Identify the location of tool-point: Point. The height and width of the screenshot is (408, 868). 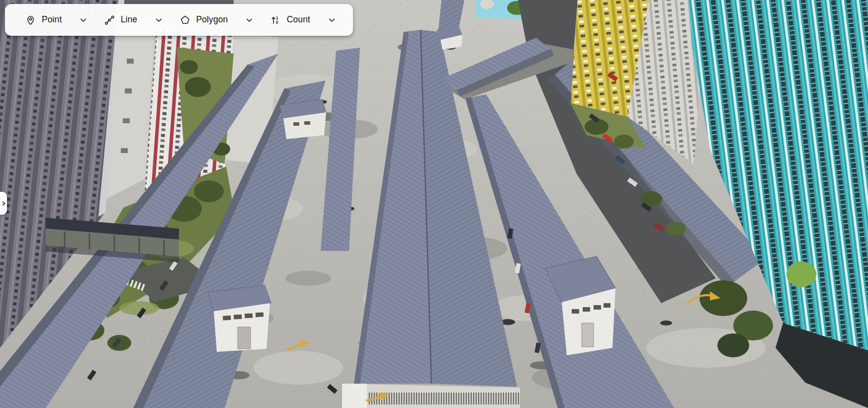
(56, 20).